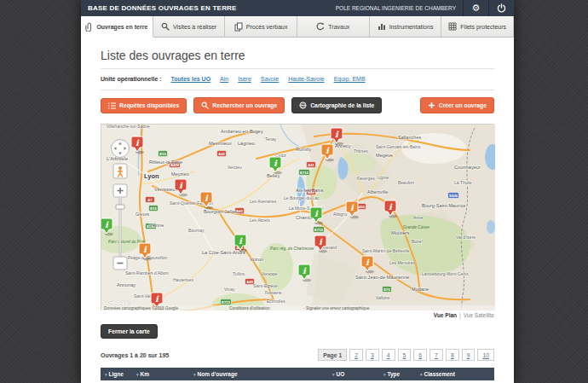  I want to click on map-city-label: Saint-Gervais-les-Bains, so click(399, 147).